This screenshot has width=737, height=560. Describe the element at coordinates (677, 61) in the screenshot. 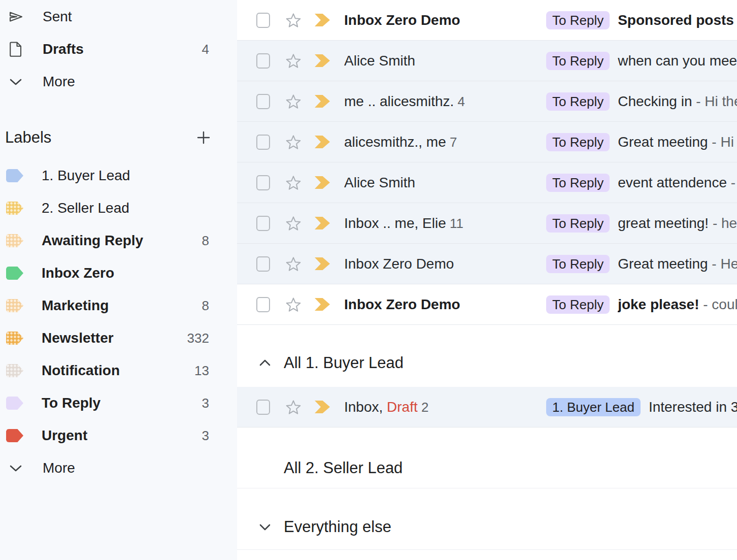

I see `subject: when can you meet` at that location.